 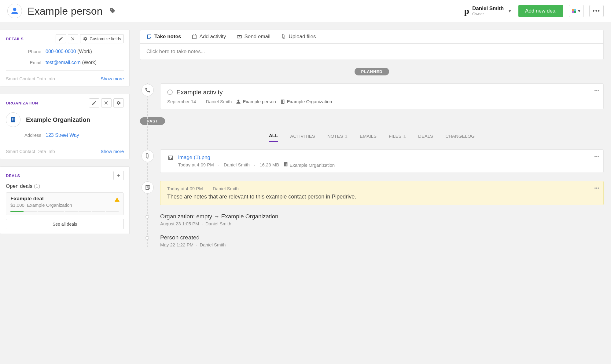 I want to click on customize-fields-button: Customize fields, so click(x=102, y=39).